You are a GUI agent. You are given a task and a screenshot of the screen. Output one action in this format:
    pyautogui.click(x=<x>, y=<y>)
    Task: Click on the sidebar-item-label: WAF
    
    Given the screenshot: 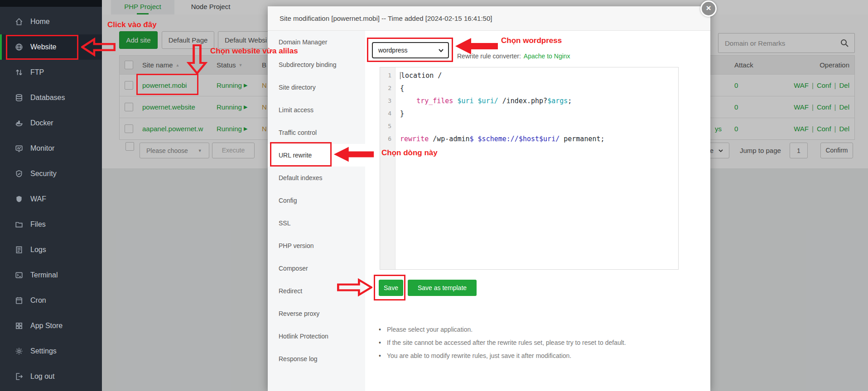 What is the action you would take?
    pyautogui.click(x=38, y=199)
    